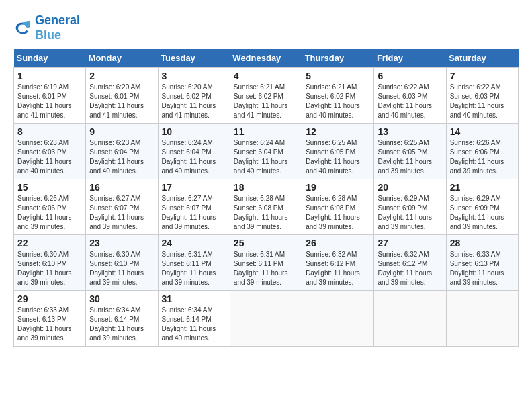 The width and height of the screenshot is (532, 411). I want to click on day-info: Sunrise: 6:21 AMSunset: 6:02 PMDaylight:…, so click(333, 101).